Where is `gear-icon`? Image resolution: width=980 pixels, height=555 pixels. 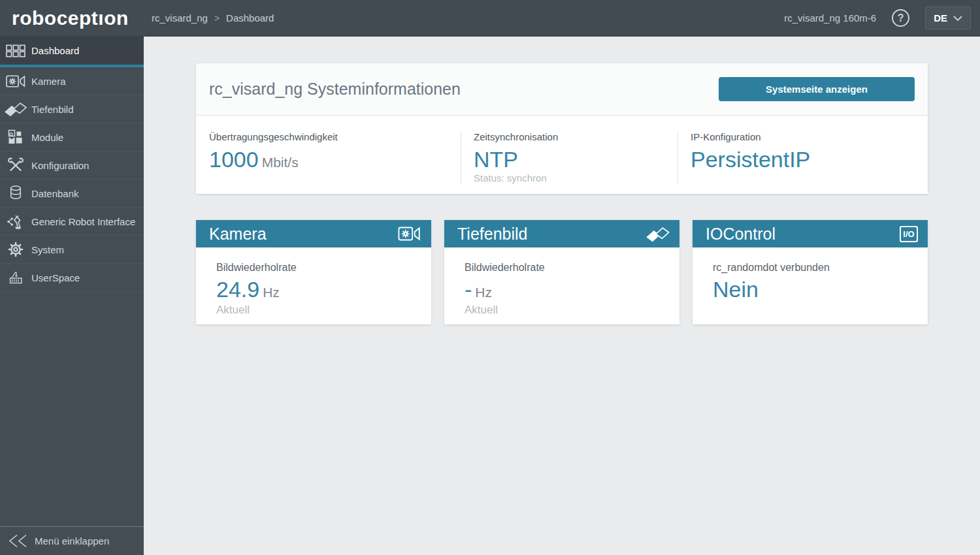
gear-icon is located at coordinates (16, 249).